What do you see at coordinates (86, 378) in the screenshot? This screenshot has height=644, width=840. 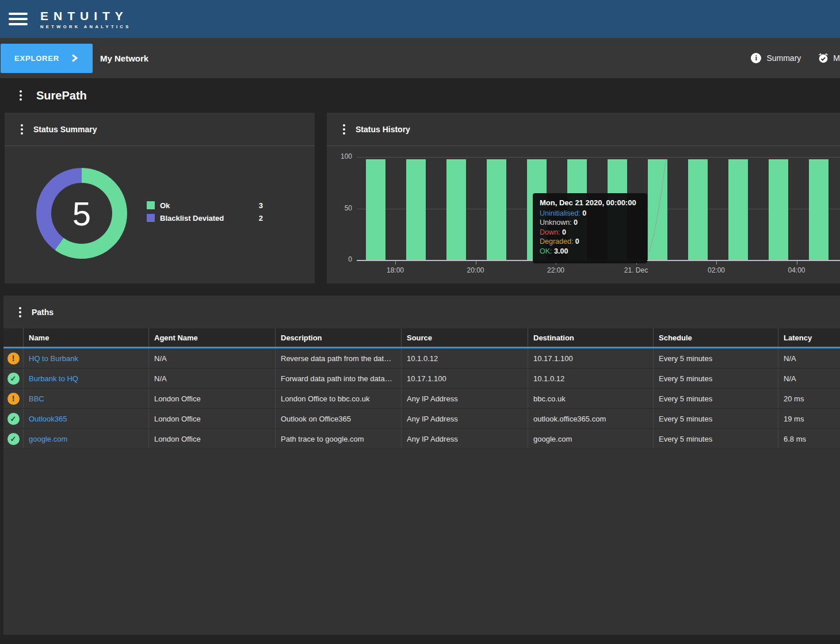 I see `cell-name: Burbank to HQ` at bounding box center [86, 378].